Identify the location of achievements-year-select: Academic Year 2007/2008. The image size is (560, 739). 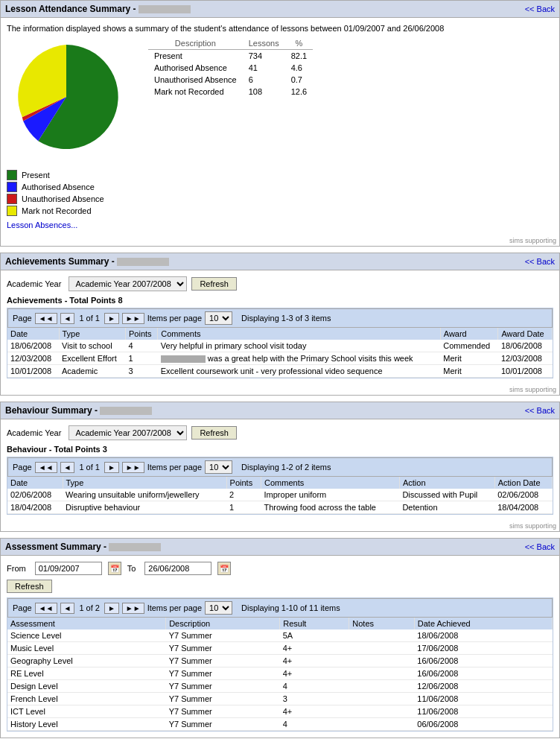
(128, 284).